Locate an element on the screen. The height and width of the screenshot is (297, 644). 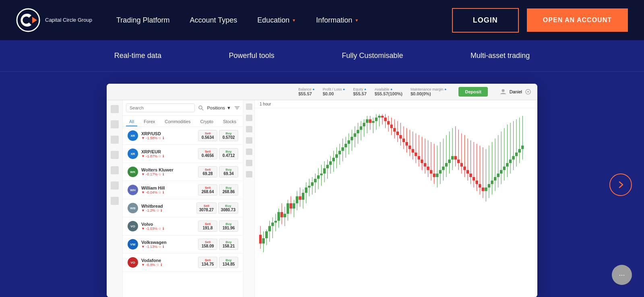
instrument-row: XR XRP/EUR ▼ -1.87% ☆ ℹ Sell 0.4656 Buy … is located at coordinates (183, 154).